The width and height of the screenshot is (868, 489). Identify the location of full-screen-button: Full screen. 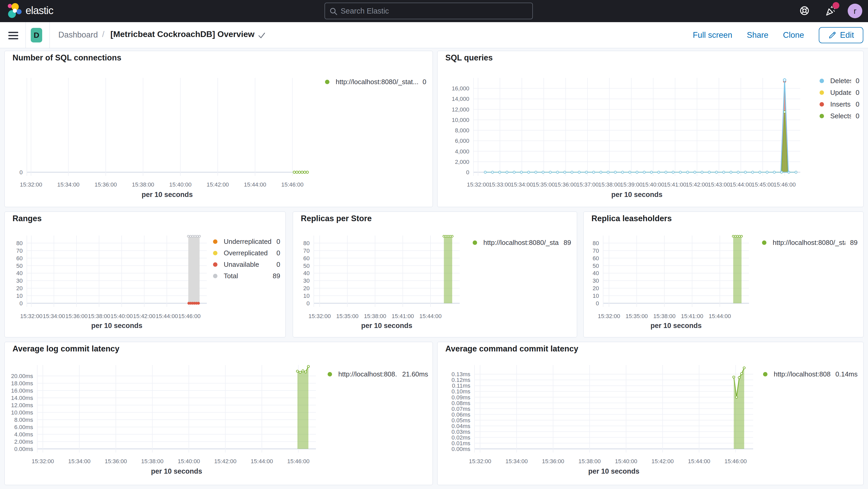
(712, 35).